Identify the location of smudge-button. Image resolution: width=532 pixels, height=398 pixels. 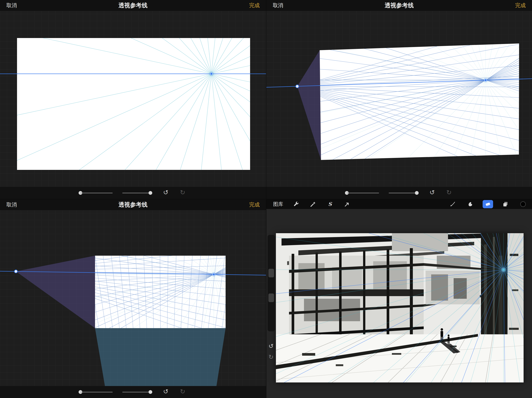
(470, 204).